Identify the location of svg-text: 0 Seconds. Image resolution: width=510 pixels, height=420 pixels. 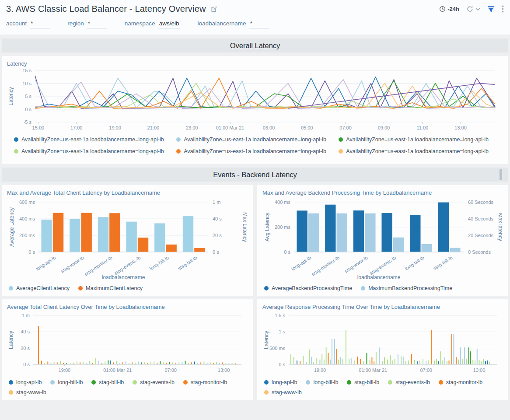
(479, 252).